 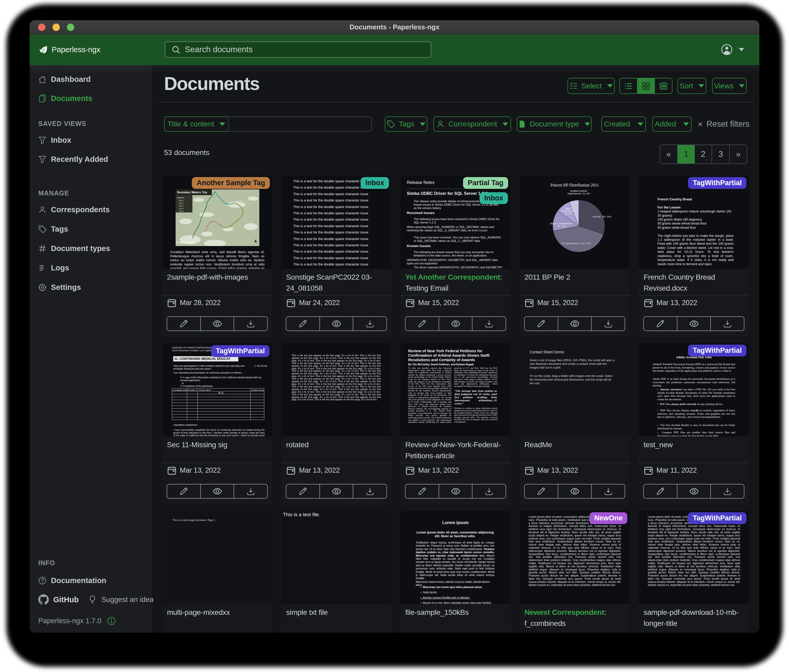 What do you see at coordinates (181, 209) in the screenshot?
I see `svg-text: Day 4` at bounding box center [181, 209].